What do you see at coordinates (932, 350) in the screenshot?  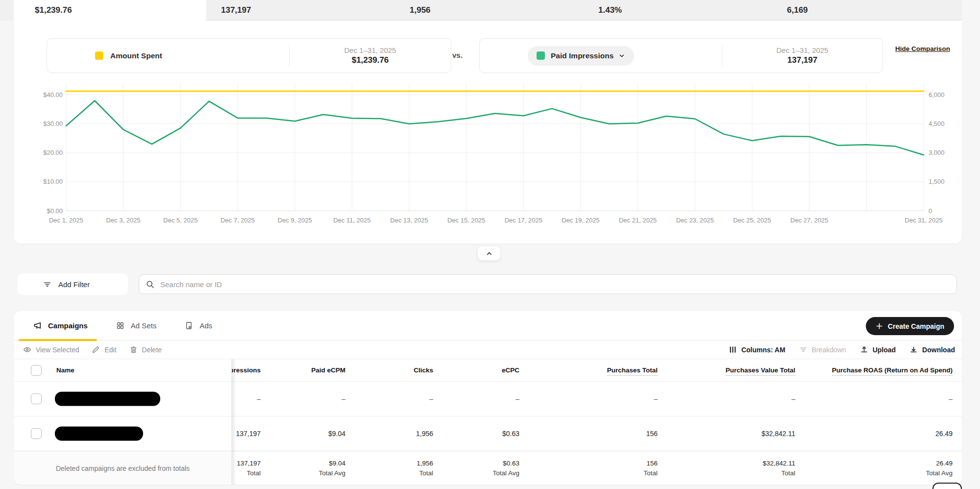 I see `download-button: Download` at bounding box center [932, 350].